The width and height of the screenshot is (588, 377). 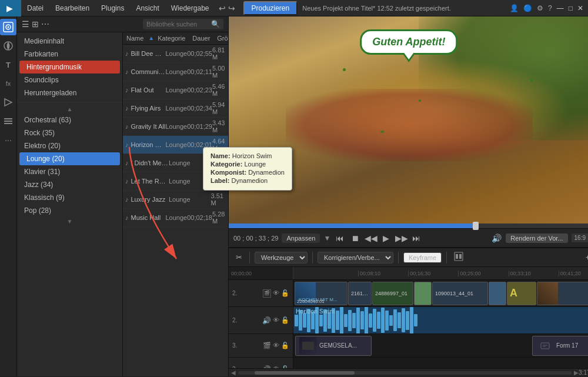 What do you see at coordinates (248, 172) in the screenshot?
I see `tooltip-composer: Komponist: Dynamedion` at bounding box center [248, 172].